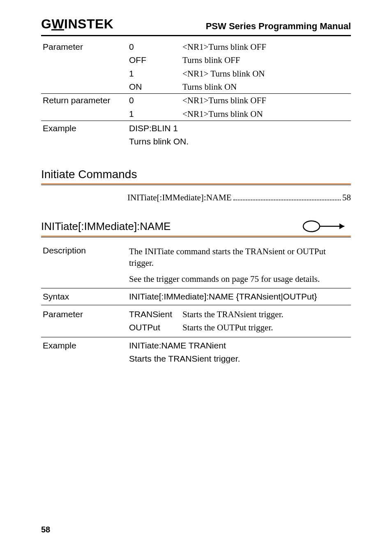 The width and height of the screenshot is (392, 555). Describe the element at coordinates (196, 314) in the screenshot. I see `table-row: Parameter TRANSient Starts the TRANsient…` at that location.